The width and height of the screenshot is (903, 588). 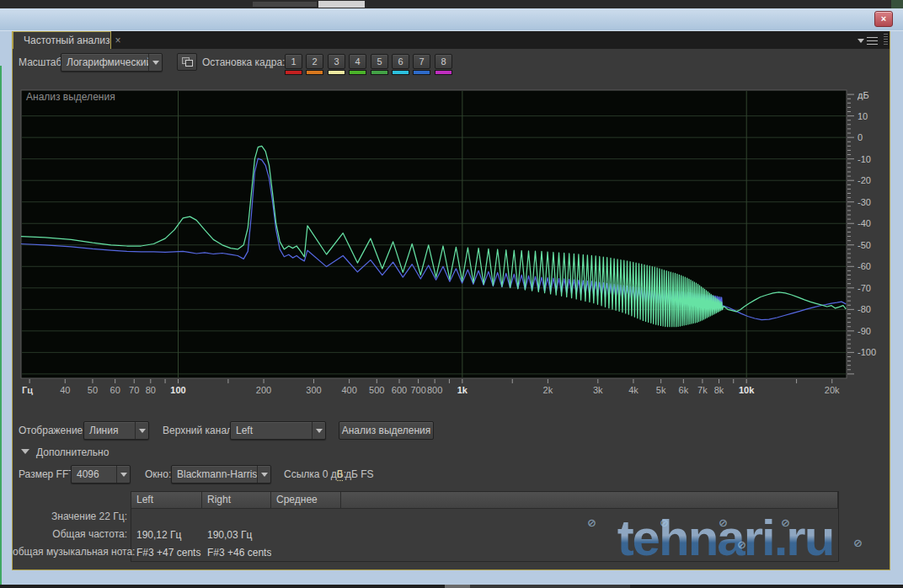 I want to click on freq-tick-label-1k: 1k, so click(x=463, y=390).